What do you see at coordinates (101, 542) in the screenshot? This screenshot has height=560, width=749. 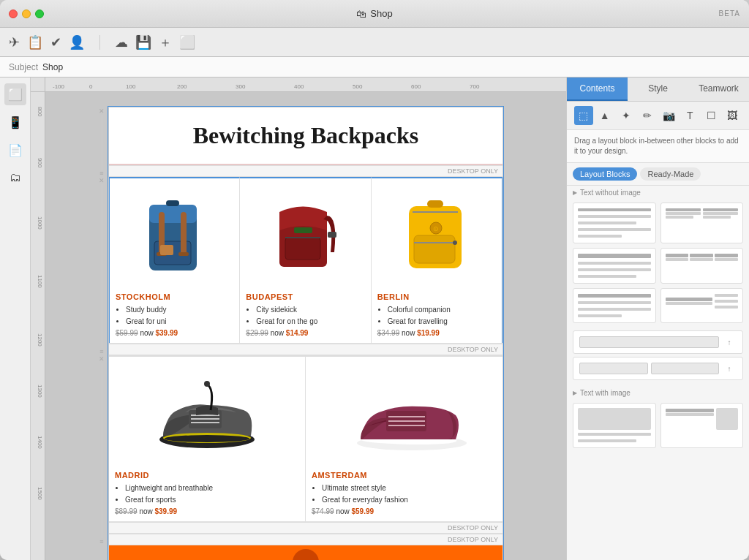 I see `marker-lines-shoes: ≡` at bounding box center [101, 542].